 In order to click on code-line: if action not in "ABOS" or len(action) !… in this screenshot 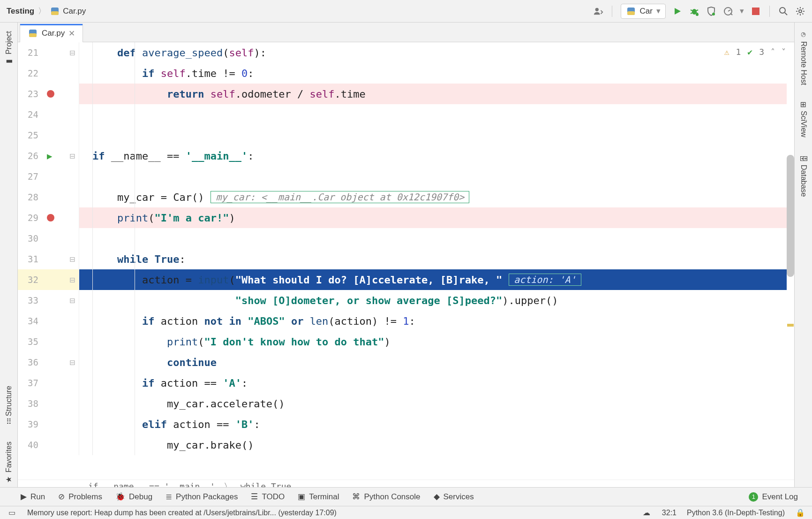, I will do `click(436, 321)`.